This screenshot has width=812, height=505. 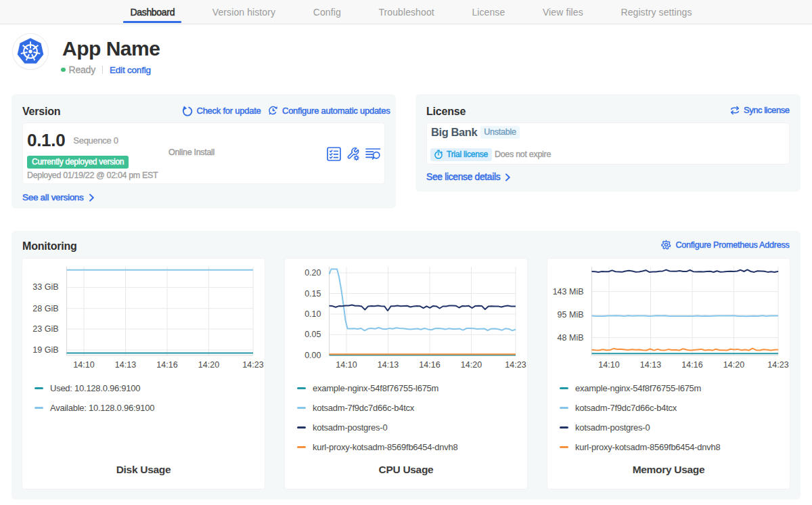 I want to click on svg-text: 0.05, so click(x=313, y=334).